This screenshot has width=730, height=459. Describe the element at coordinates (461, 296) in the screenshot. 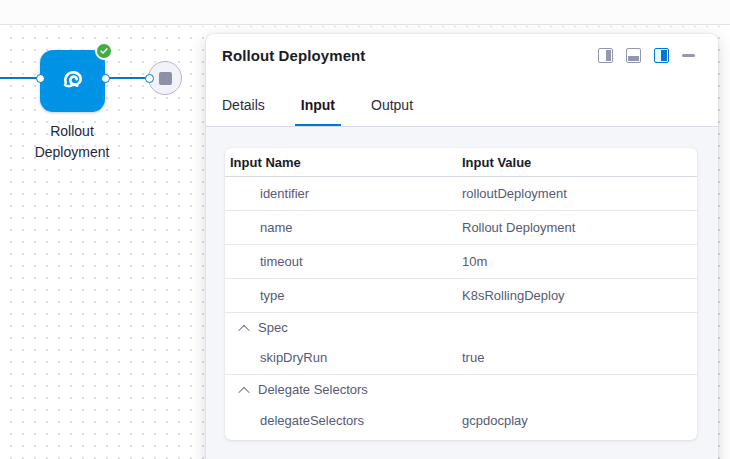

I see `table-row: type K8sRollingDeploy` at that location.